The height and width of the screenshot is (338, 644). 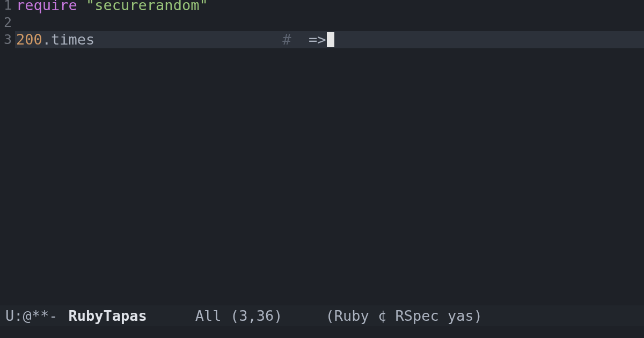 What do you see at coordinates (287, 40) in the screenshot?
I see `comment-hash: #` at bounding box center [287, 40].